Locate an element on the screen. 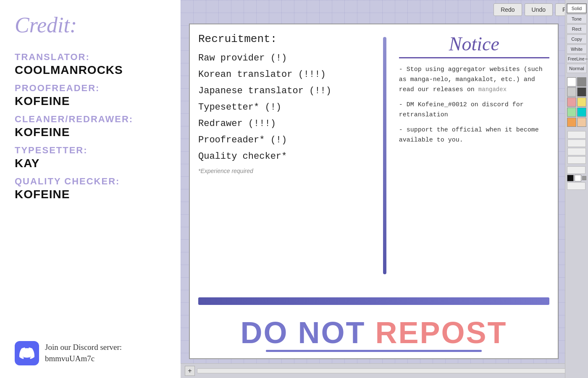 The image size is (588, 378). repost-text: REPOST is located at coordinates (441, 333).